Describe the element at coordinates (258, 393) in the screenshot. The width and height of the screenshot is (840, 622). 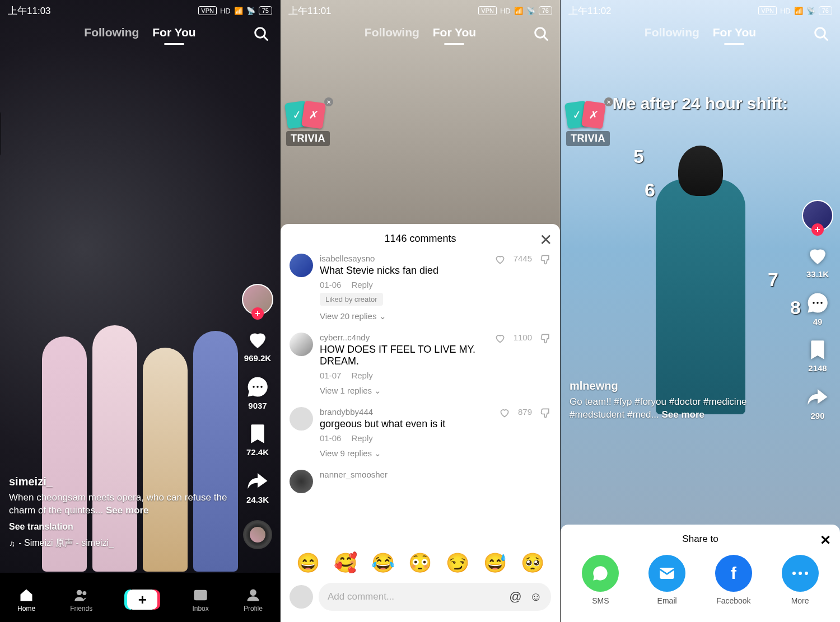
I see `comment-button: 9037` at that location.